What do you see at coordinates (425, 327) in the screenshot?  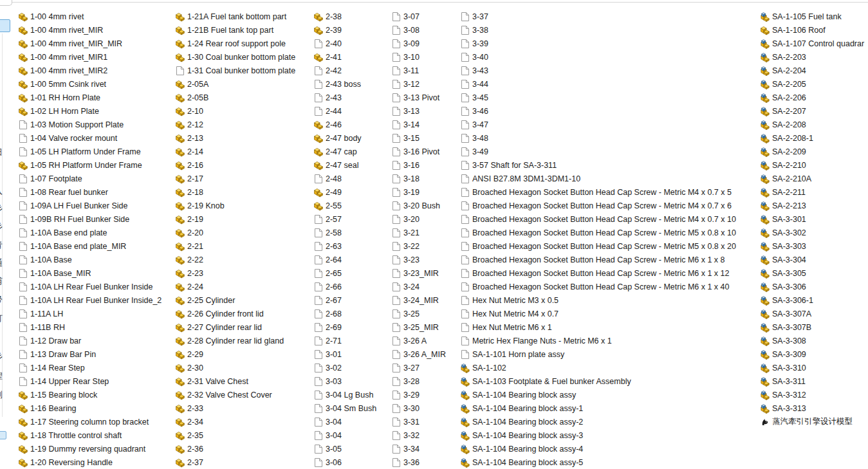 I see `file-item: 3-25_MIR` at bounding box center [425, 327].